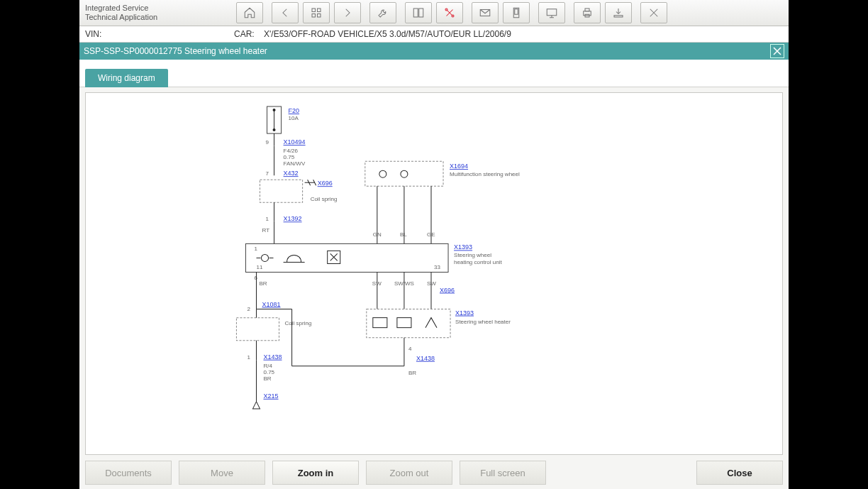 The width and height of the screenshot is (868, 489). I want to click on svg-text: 33, so click(437, 267).